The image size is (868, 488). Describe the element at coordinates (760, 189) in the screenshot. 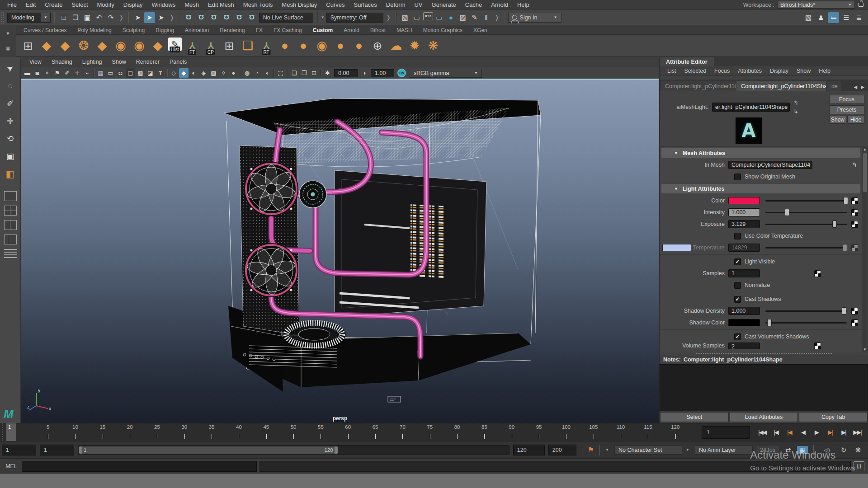

I see `section-light-attributes: ▼ Light Attributes` at that location.